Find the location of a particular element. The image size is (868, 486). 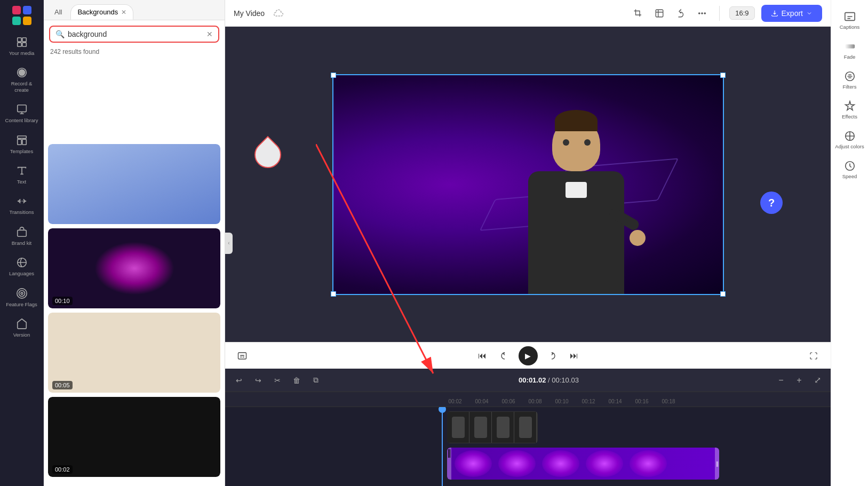

copy-button: ⧉ is located at coordinates (316, 380).